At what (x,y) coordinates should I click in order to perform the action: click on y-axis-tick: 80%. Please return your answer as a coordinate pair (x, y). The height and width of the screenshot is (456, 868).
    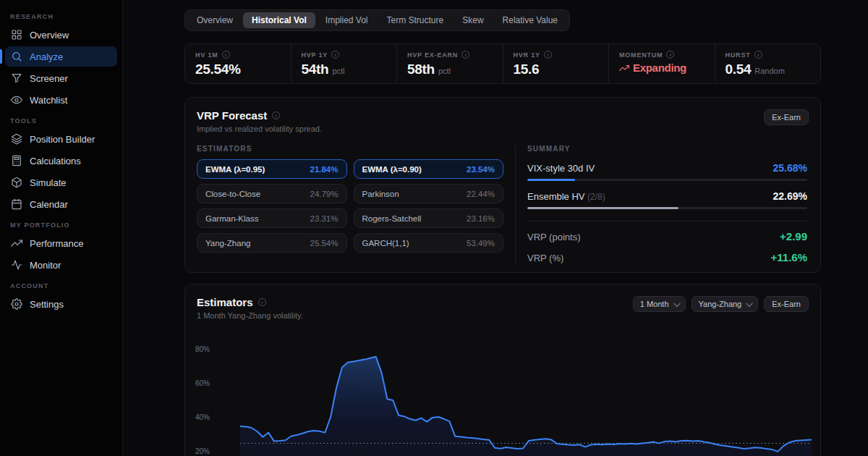
    Looking at the image, I should click on (195, 349).